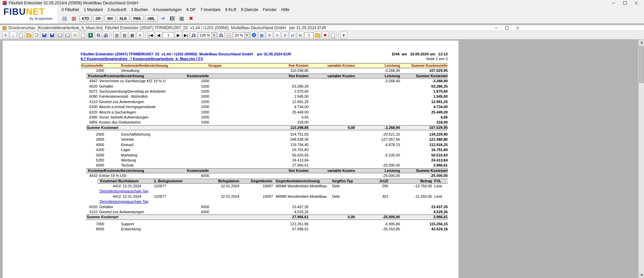 The height and width of the screenshot is (278, 644). Describe the element at coordinates (74, 18) in the screenshot. I see `calendar-icon: ▦` at that location.